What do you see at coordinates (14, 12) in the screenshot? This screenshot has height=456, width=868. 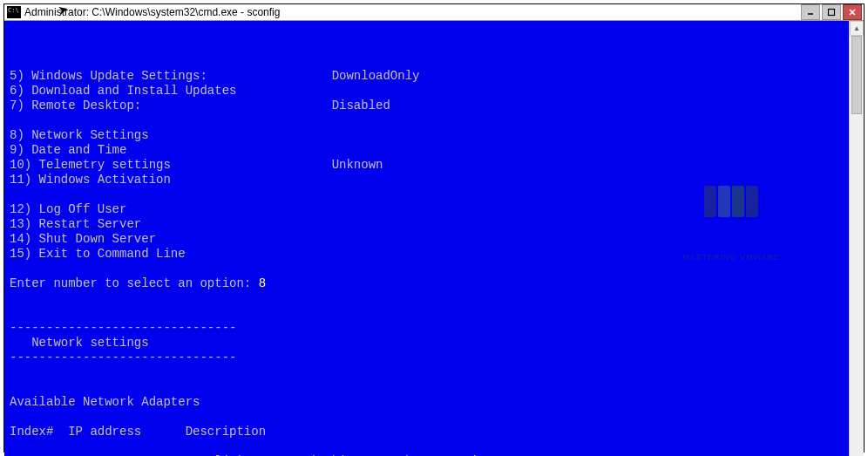 I see `cmd-icon` at bounding box center [14, 12].